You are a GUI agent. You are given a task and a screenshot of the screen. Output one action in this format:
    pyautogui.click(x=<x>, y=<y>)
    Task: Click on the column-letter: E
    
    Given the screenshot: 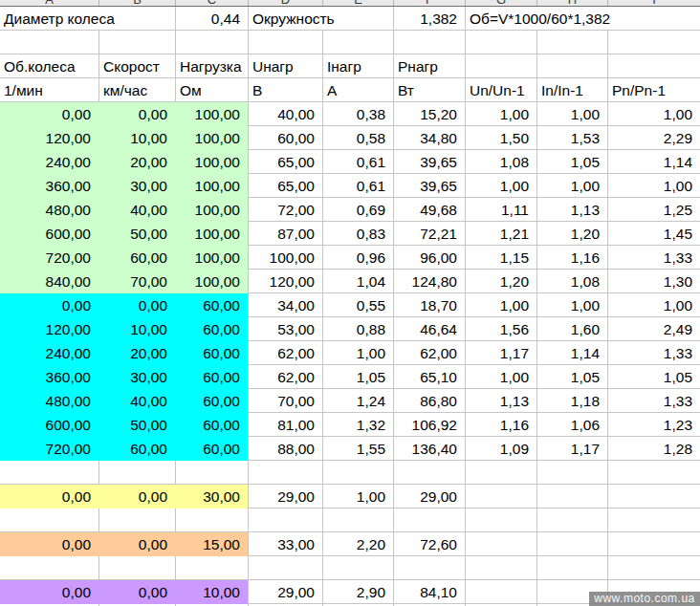 What is the action you would take?
    pyautogui.click(x=358, y=3)
    